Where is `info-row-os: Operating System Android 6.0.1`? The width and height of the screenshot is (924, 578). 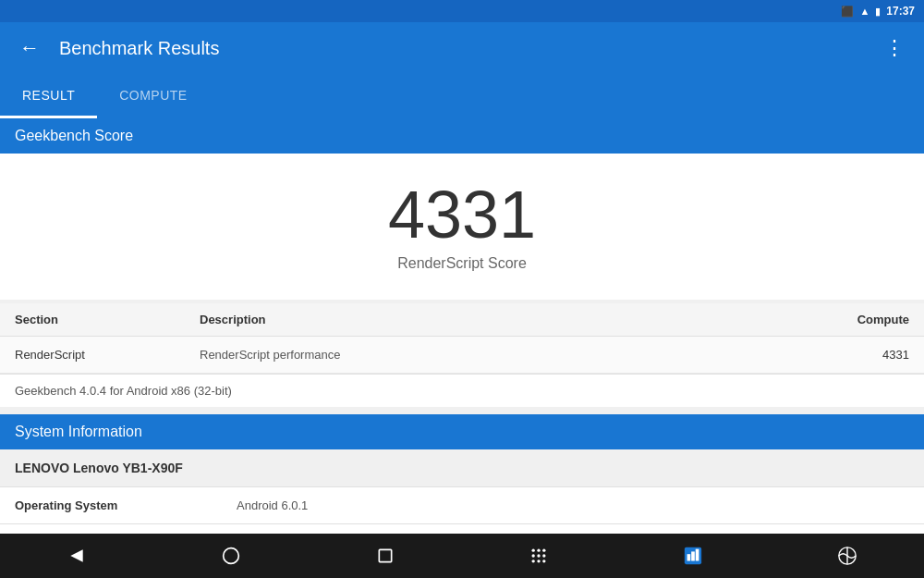 info-row-os: Operating System Android 6.0.1 is located at coordinates (462, 506).